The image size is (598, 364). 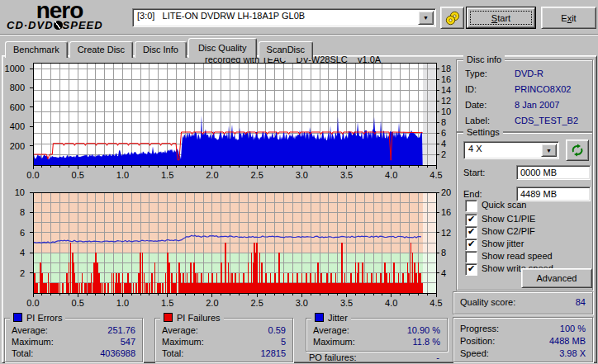 What do you see at coordinates (59, 17) in the screenshot?
I see `nero-logo: nero CD·DVDSPEED` at bounding box center [59, 17].